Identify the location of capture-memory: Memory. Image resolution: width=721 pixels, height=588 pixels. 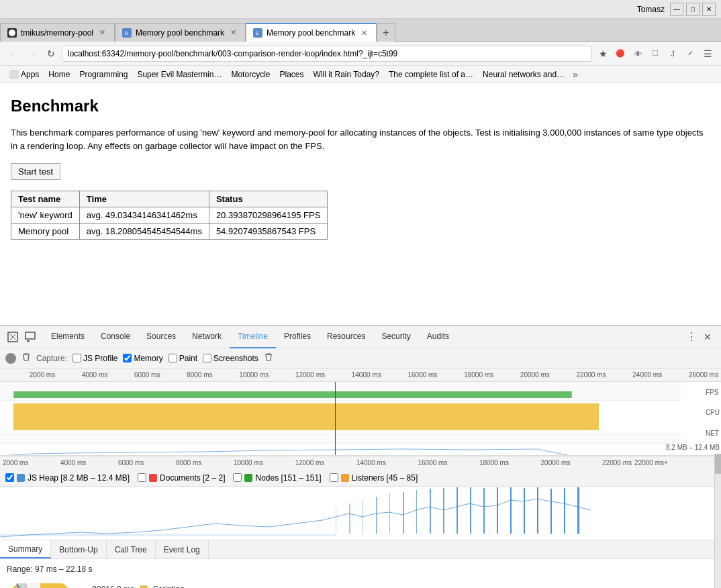
(142, 358).